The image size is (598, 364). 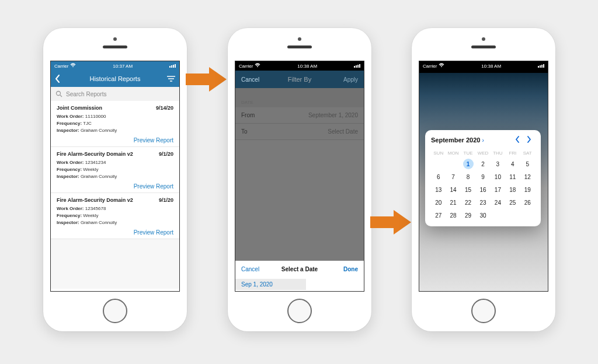 I want to click on search-field: Search Reports, so click(x=115, y=94).